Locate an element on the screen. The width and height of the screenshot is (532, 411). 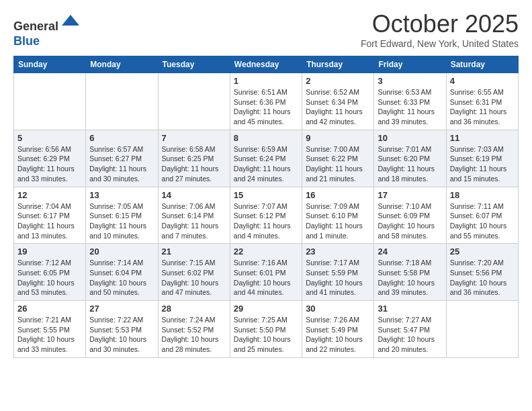
calendar-week-row: 19Sunrise: 7:12 AMSunset: 6:05 PMDayligh… is located at coordinates (266, 273).